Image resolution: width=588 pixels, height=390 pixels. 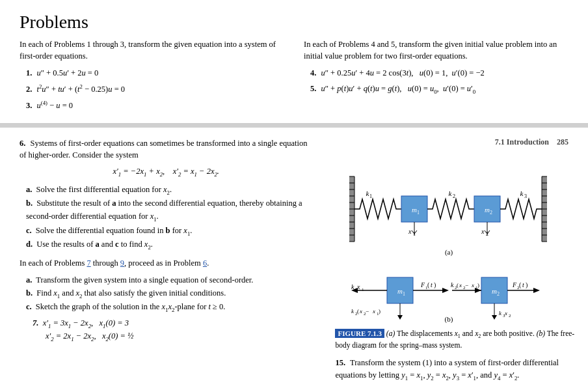 I want to click on problem-7-line2: x′2 = 2x1 − 2x2, x2(0) = ½, so click(x=179, y=337).